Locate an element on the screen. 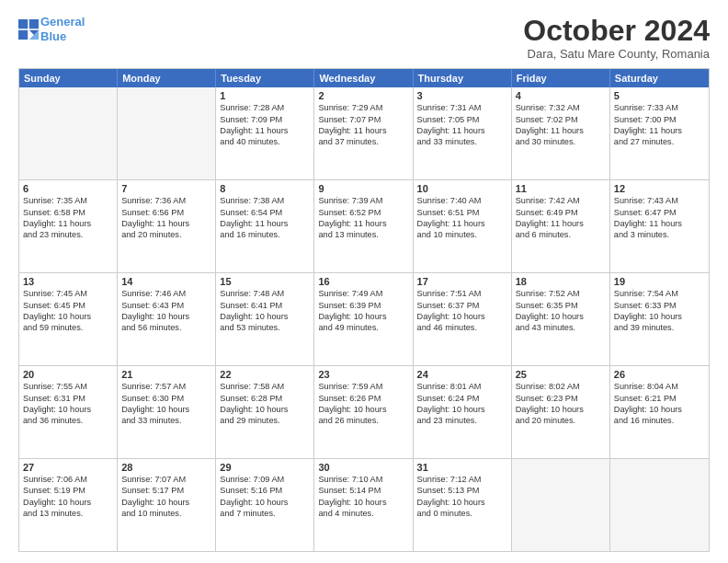 Image resolution: width=728 pixels, height=563 pixels. calendar-cell: 23Sunrise: 7:59 AMSunset: 6:26 PMDayligh… is located at coordinates (364, 412).